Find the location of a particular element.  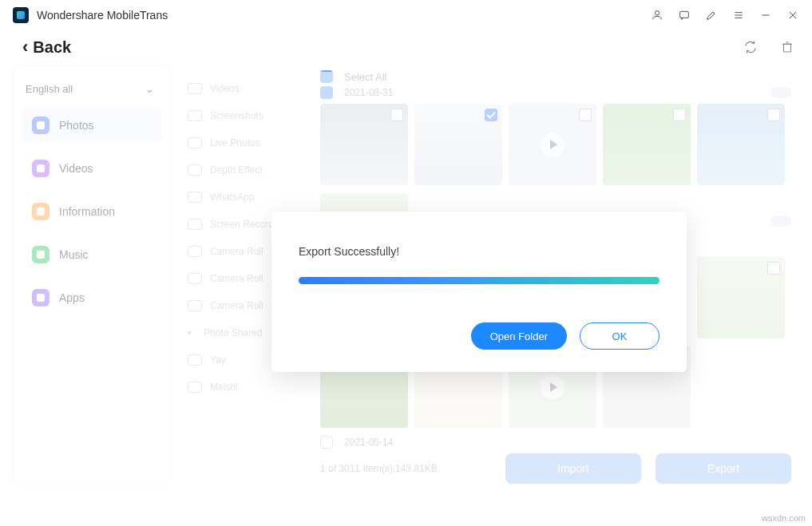

back-header: ‹ Back is located at coordinates (406, 49).